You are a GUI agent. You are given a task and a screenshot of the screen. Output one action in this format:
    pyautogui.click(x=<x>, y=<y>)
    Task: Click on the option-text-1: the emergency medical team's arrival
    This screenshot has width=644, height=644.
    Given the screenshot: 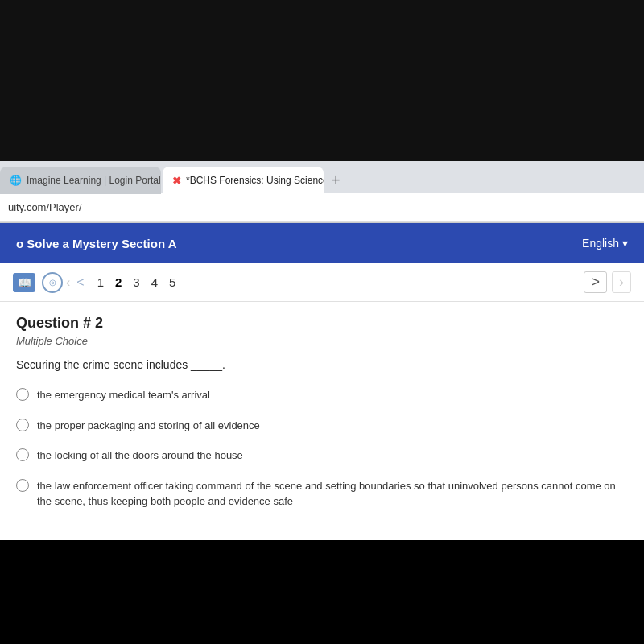 What is the action you would take?
    pyautogui.click(x=124, y=395)
    